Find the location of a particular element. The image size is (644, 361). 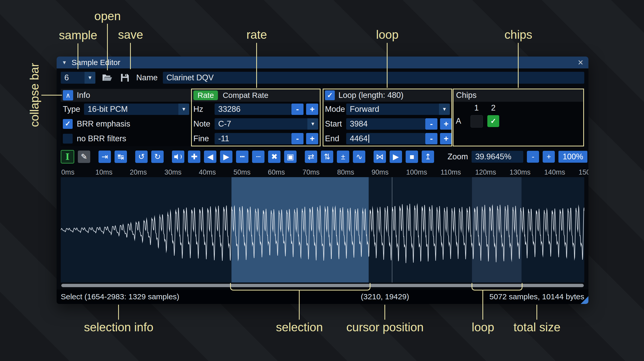

chip-1-checkbox is located at coordinates (477, 121).